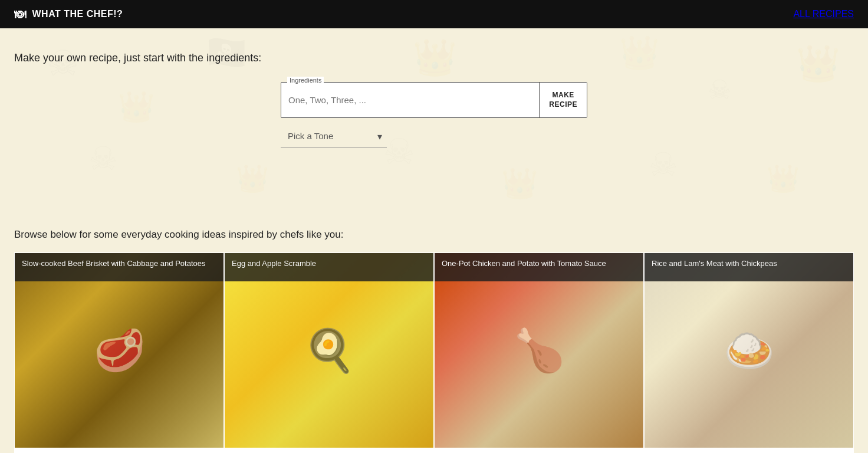 The image size is (868, 453). Describe the element at coordinates (524, 263) in the screenshot. I see `recipe-title: One-Pot Chicken and Potato with Tomato S…` at that location.